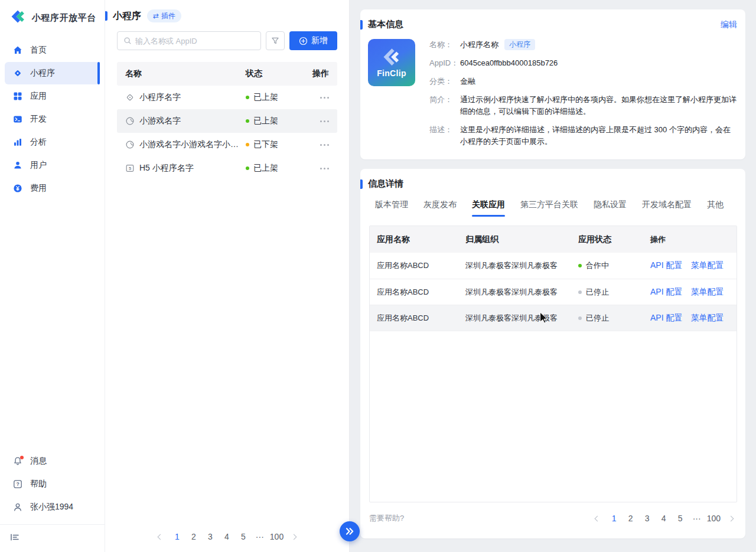  I want to click on sidebar-item-label: 分析, so click(38, 142).